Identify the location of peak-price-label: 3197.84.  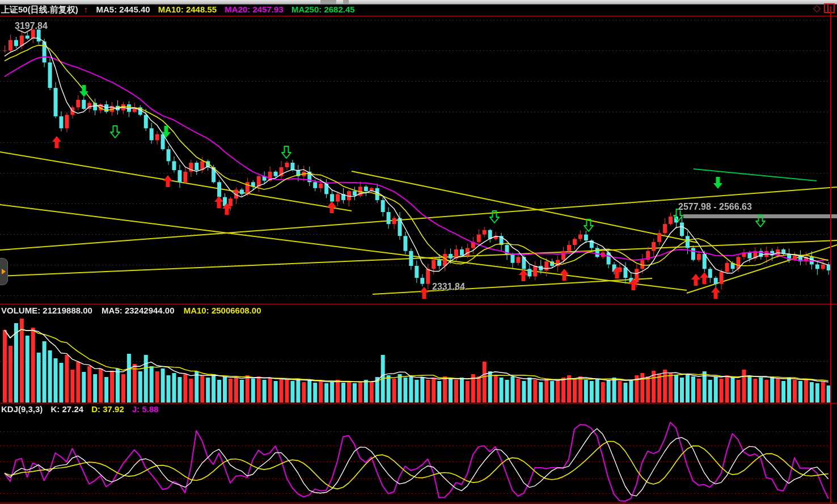
(31, 26).